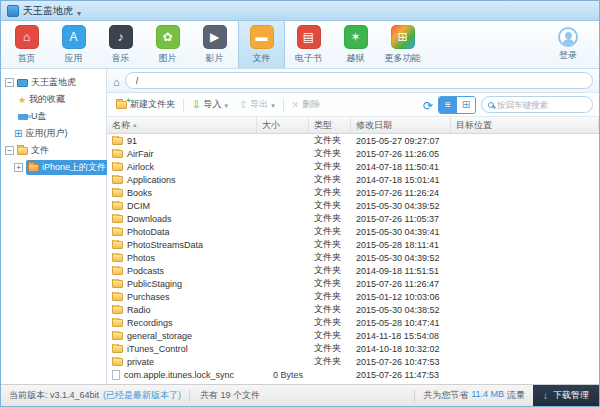 This screenshot has height=407, width=600. Describe the element at coordinates (353, 154) in the screenshot. I see `table-row: AirFair 文件夹 2015-07-26 11:26:05` at that location.